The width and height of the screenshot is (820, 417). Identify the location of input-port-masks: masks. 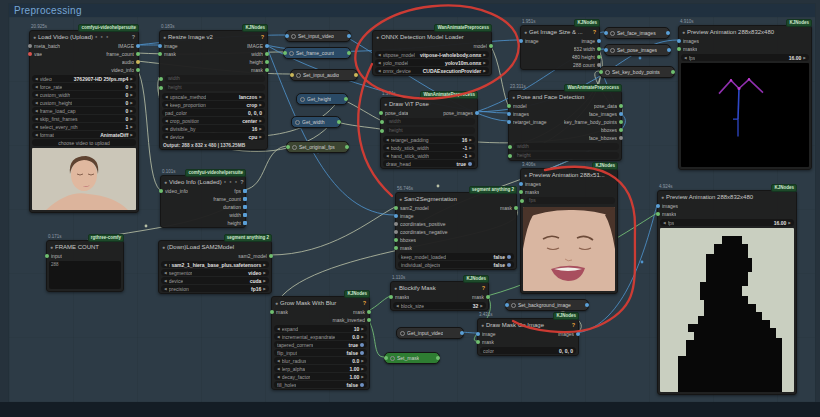
(688, 49).